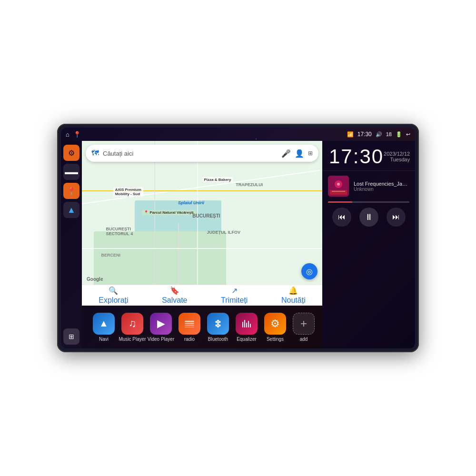 Image resolution: width=476 pixels, height=476 pixels. I want to click on music-progress-fill, so click(340, 202).